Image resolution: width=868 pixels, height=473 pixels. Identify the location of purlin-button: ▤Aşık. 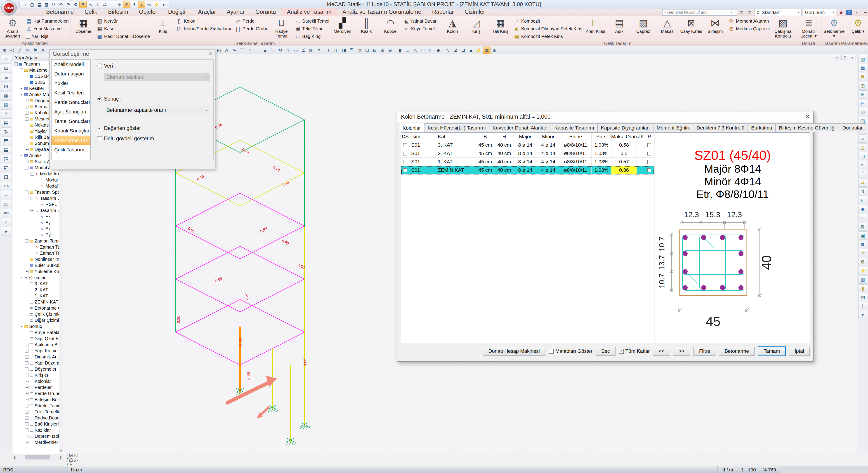
(619, 29).